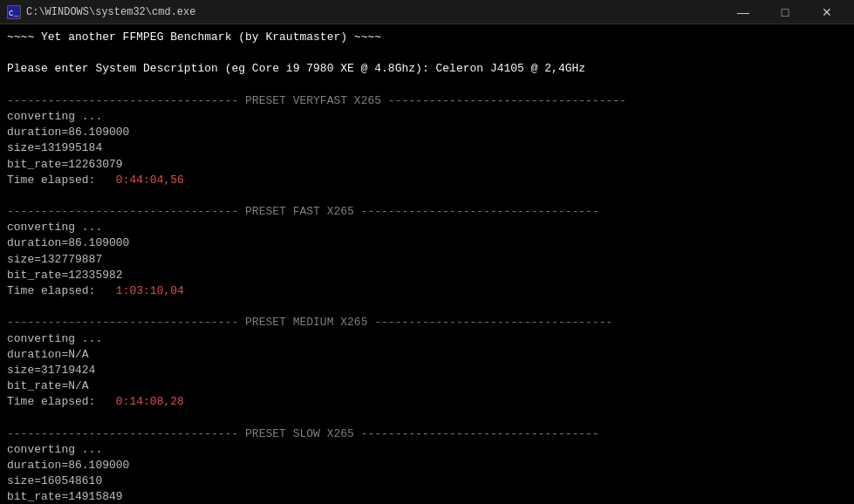  I want to click on time-value-1: 0:44:04,56, so click(150, 180).